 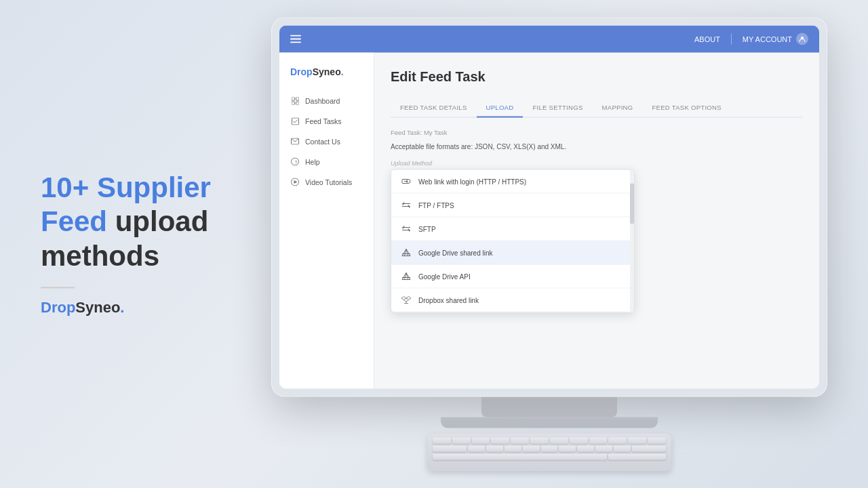 I want to click on dropdown-item-gdrive-api: Google Drive API, so click(x=513, y=277).